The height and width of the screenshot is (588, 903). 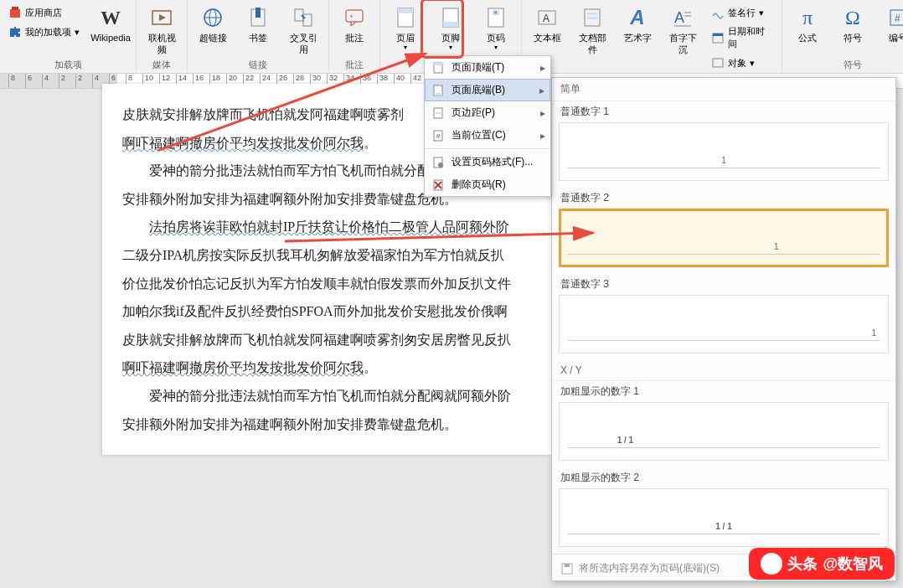 What do you see at coordinates (496, 29) in the screenshot?
I see `page-number-button: # 页码 ▾` at bounding box center [496, 29].